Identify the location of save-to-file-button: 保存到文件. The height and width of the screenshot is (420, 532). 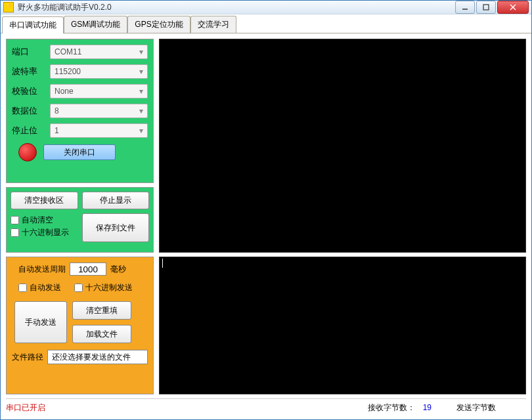
(116, 228).